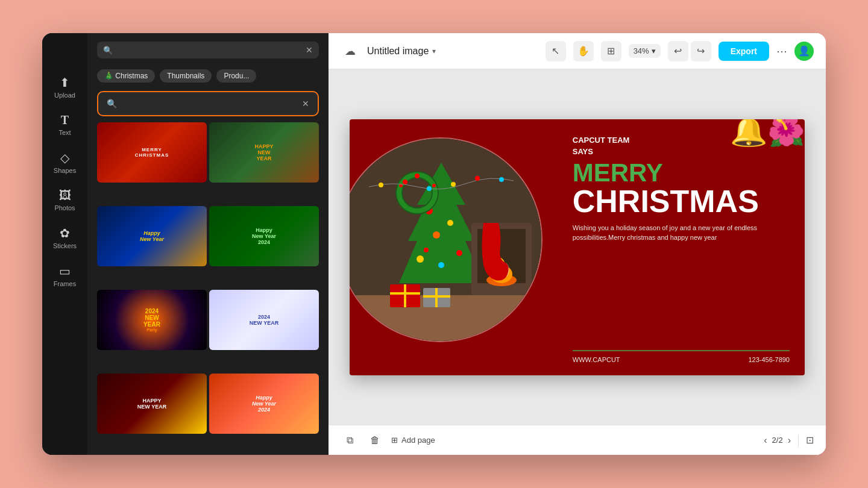 This screenshot has width=868, height=488. Describe the element at coordinates (788, 440) in the screenshot. I see `page-navigation: ‹ 2/2 › ⊡` at that location.